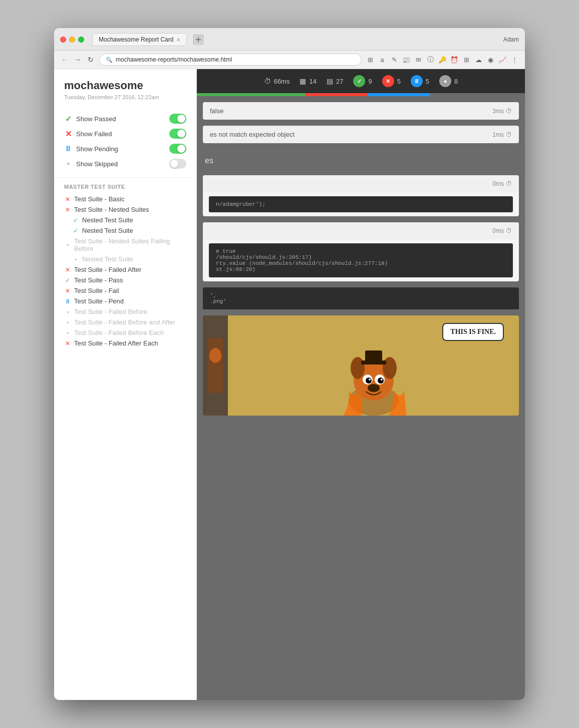 The width and height of the screenshot is (579, 728). I want to click on pen-icon: ✎, so click(394, 60).